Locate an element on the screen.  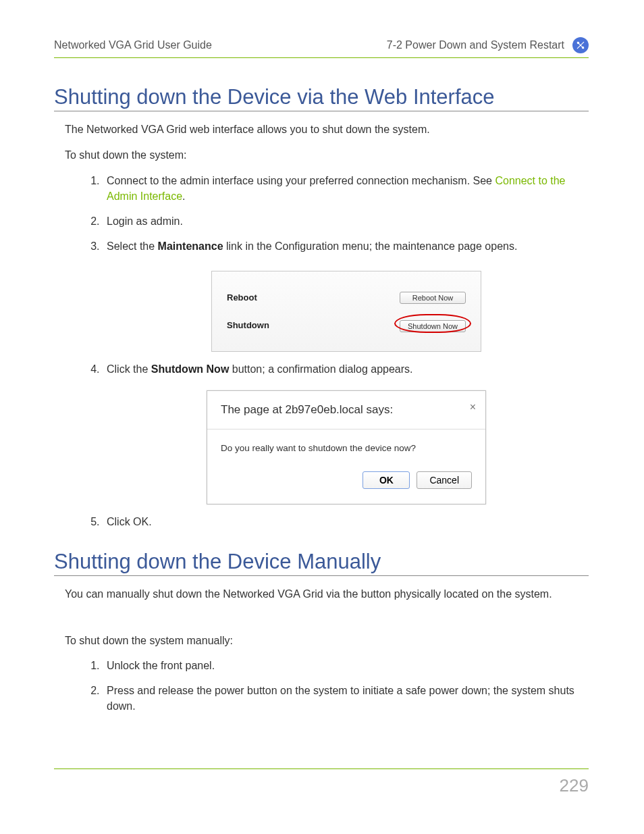
section-heading-manual-shutdown: Shutting down the Device Manually is located at coordinates (321, 563).